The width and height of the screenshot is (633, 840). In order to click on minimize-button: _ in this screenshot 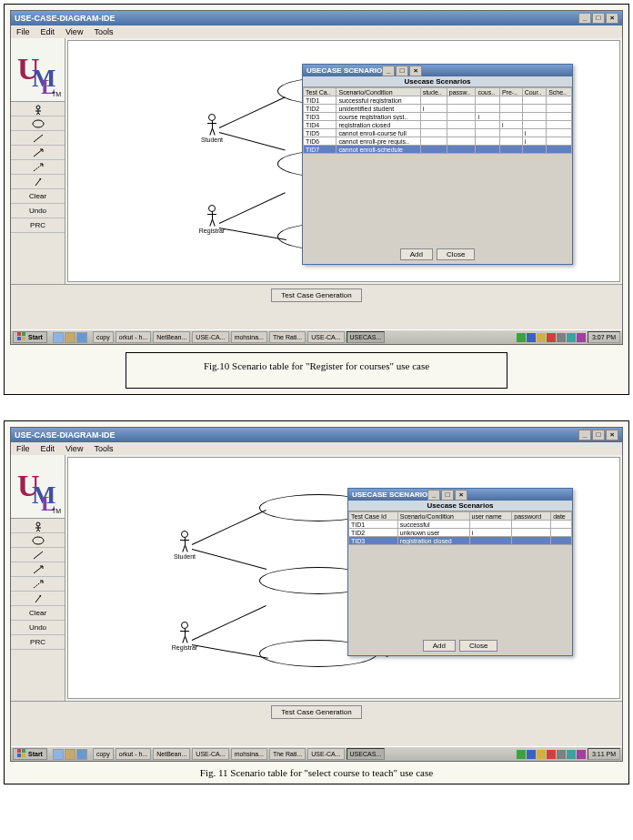, I will do `click(585, 18)`.